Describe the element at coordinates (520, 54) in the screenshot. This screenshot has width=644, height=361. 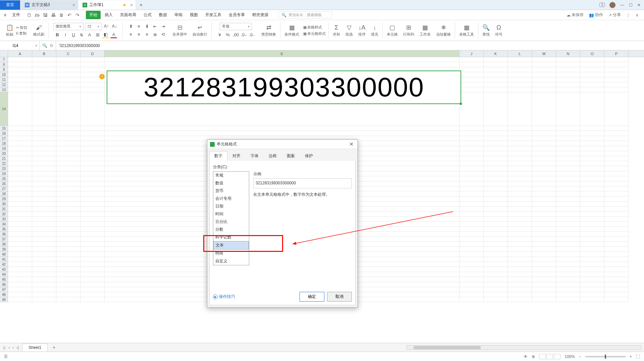
I see `column-header-L: L` at that location.